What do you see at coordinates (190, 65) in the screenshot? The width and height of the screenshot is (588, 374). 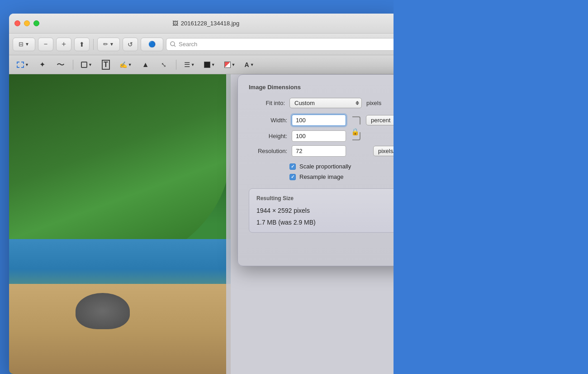 I see `menu-button: ☰ ▼` at bounding box center [190, 65].